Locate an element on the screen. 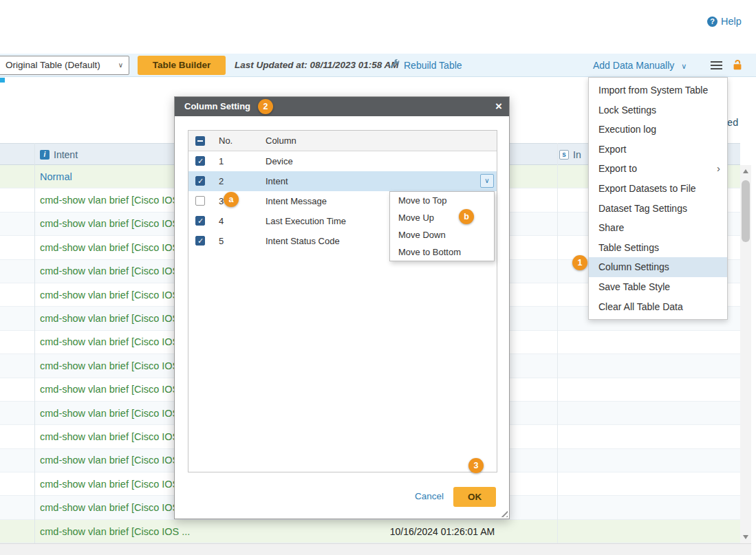 This screenshot has width=756, height=555. context-menu-item-label: Move Up is located at coordinates (416, 217).